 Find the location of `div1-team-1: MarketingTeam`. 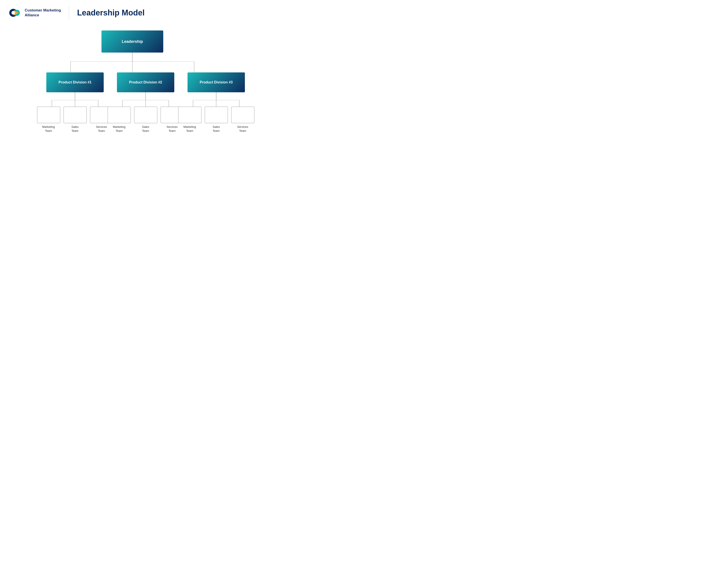

div1-team-1: MarketingTeam is located at coordinates (49, 120).